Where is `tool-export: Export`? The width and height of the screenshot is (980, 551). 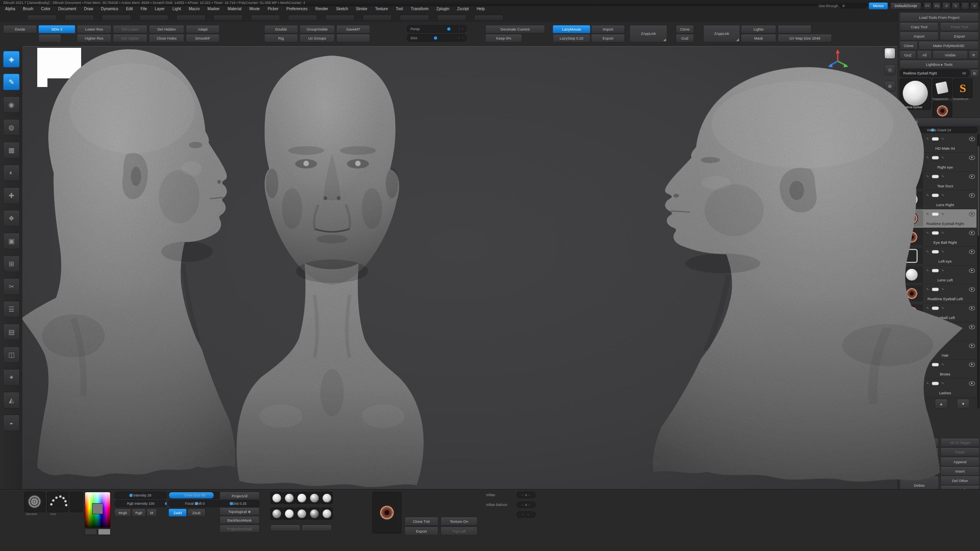
tool-export: Export is located at coordinates (960, 36).